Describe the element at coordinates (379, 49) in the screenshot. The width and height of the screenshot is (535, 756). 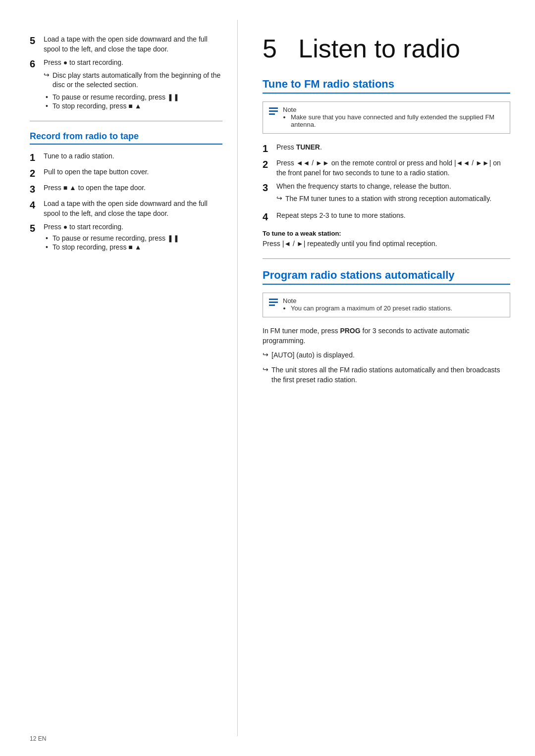
I see `chapter-title-text: Listen to radio` at that location.